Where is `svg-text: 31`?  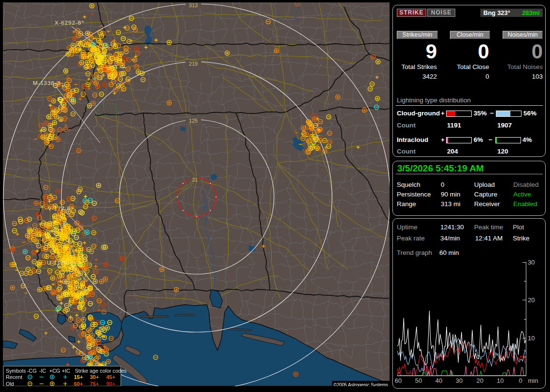 svg-text: 31 is located at coordinates (195, 180).